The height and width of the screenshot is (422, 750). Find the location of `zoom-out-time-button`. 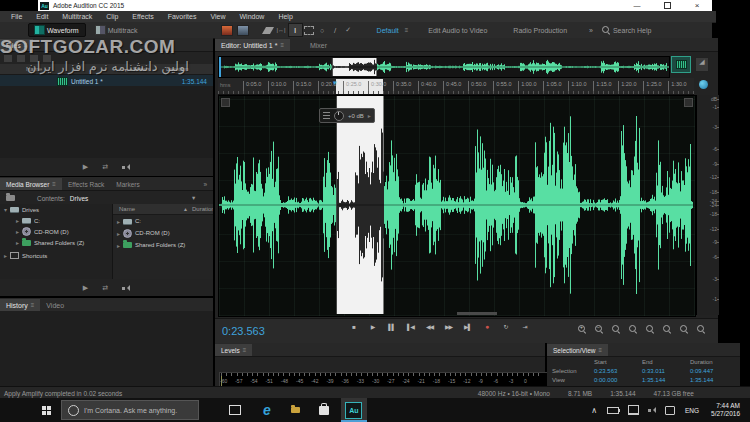

zoom-out-time-button is located at coordinates (633, 329).